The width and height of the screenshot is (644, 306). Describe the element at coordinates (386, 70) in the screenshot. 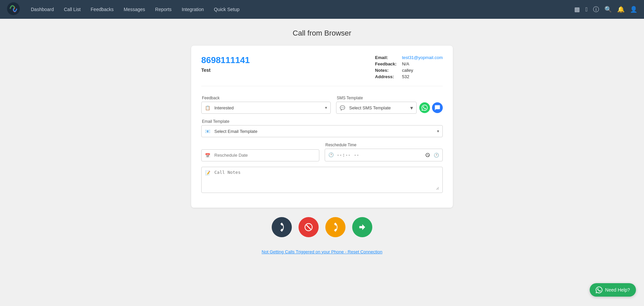

I see `notes-label: Notes:` at that location.